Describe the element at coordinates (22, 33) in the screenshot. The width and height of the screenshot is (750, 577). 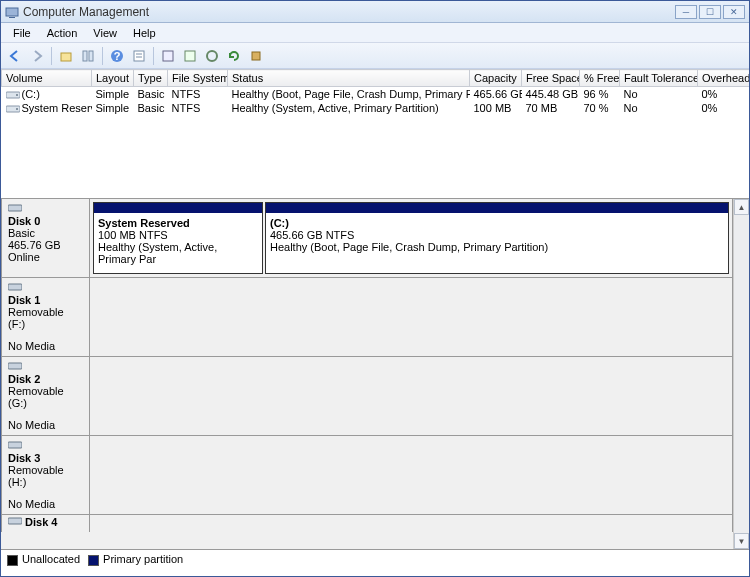
I see `menu-file: File` at that location.